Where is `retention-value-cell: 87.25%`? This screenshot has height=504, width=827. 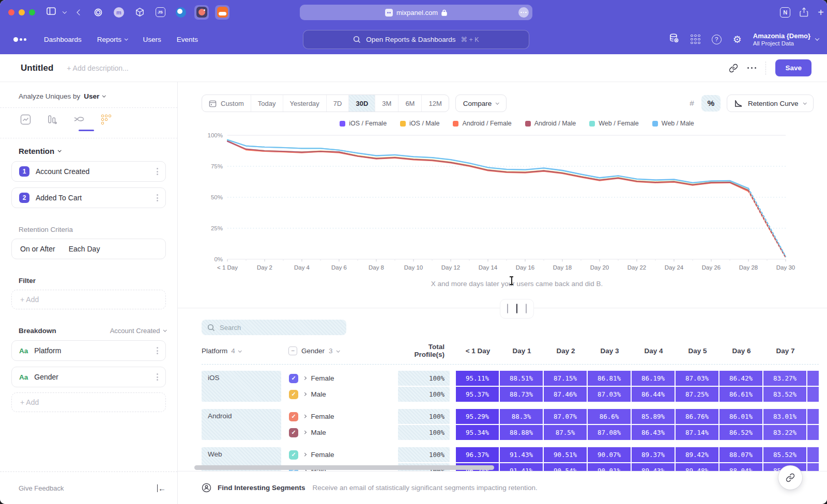 retention-value-cell: 87.25% is located at coordinates (697, 395).